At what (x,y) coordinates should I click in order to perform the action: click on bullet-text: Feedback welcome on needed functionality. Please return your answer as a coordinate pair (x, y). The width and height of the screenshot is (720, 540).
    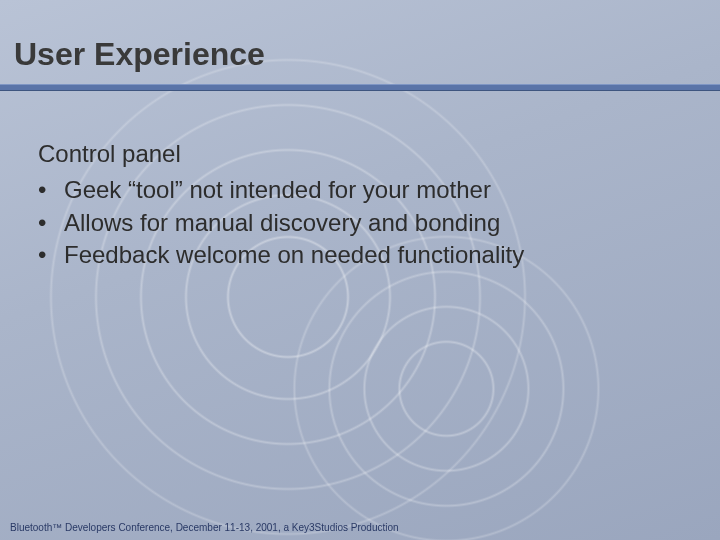
    Looking at the image, I should click on (294, 254).